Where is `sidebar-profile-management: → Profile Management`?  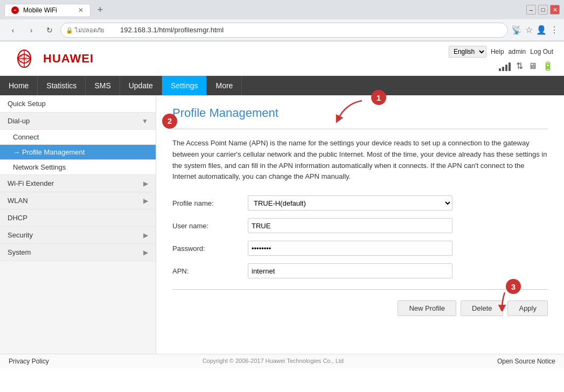
sidebar-profile-management: → Profile Management is located at coordinates (78, 152).